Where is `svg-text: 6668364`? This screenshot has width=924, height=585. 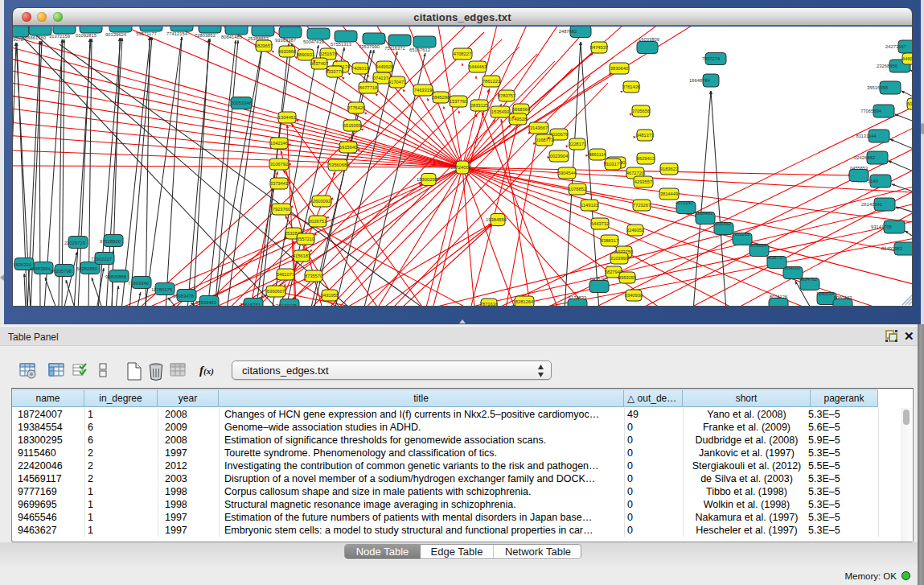
svg-text: 6668364 is located at coordinates (521, 109).